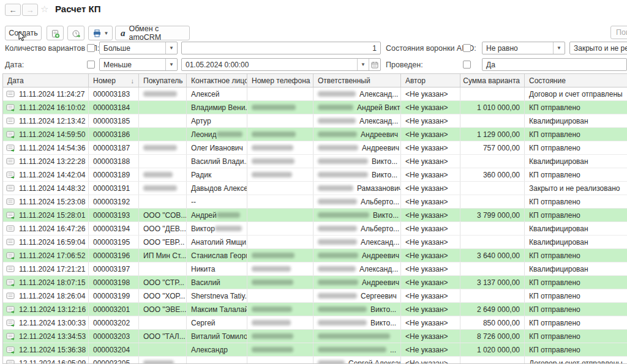 Image resolution: width=627 pixels, height=364 pixels. What do you see at coordinates (315, 175) in the screenshot?
I see `table-row: 11.11.2024 14:42:04 000003189 Радик Викт…` at bounding box center [315, 175].